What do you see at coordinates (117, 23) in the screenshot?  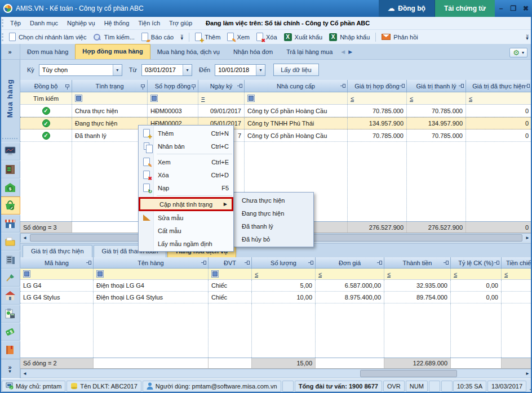 I see `menu-system: Hệ thống` at bounding box center [117, 23].